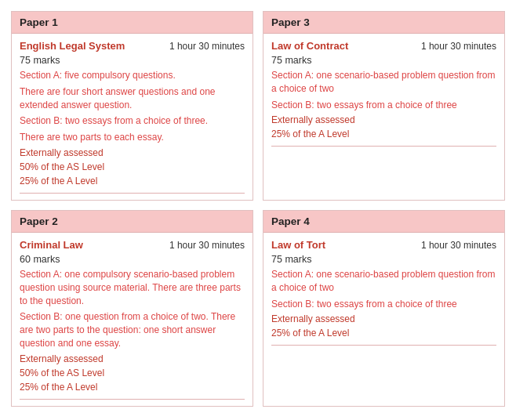 The height and width of the screenshot is (420, 516). Describe the element at coordinates (207, 46) in the screenshot. I see `paper1-duration: 1 hour 30 minutes` at that location.